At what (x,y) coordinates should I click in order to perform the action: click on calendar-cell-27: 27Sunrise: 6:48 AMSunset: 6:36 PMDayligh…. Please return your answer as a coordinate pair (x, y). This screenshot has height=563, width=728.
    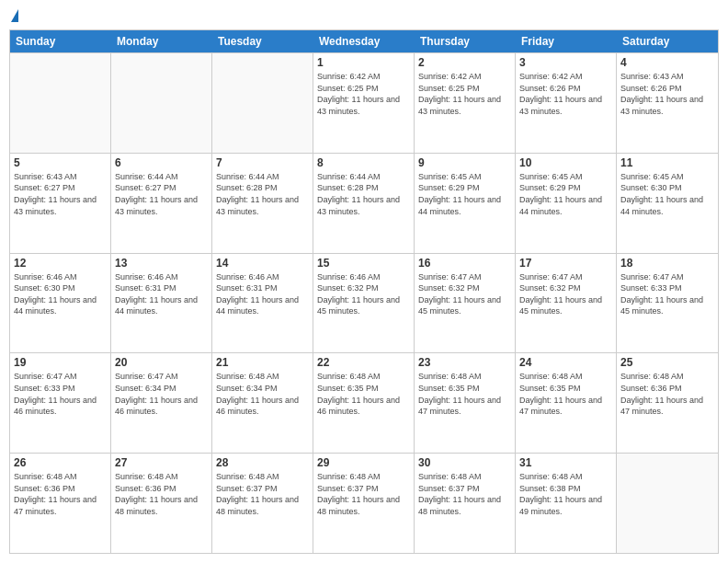
    Looking at the image, I should click on (162, 503).